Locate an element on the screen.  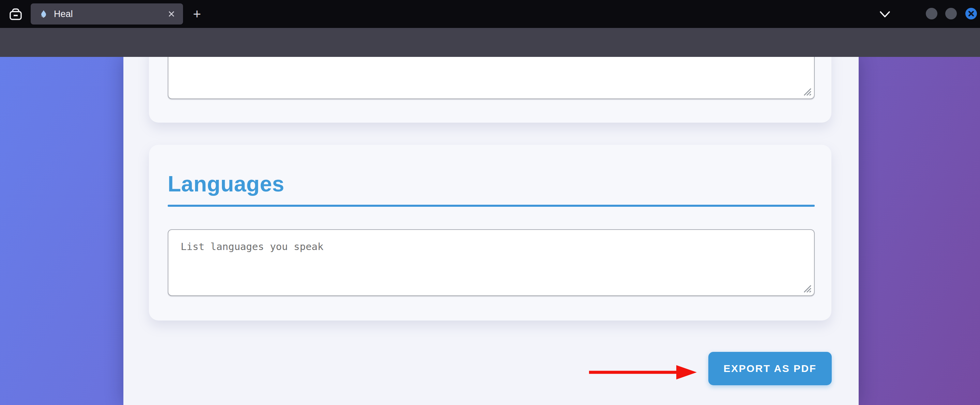
annotation-arrow-icon is located at coordinates (644, 372).